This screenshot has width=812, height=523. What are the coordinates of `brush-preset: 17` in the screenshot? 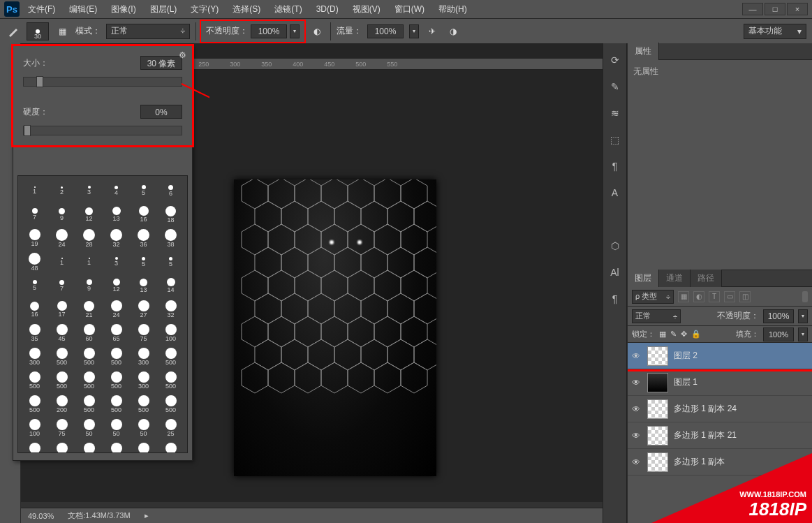 It's located at (61, 309).